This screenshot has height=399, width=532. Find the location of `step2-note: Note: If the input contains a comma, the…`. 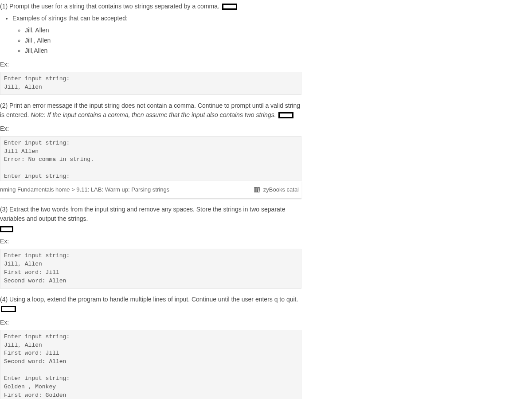

step2-note: Note: If the input contains a comma, the… is located at coordinates (153, 115).